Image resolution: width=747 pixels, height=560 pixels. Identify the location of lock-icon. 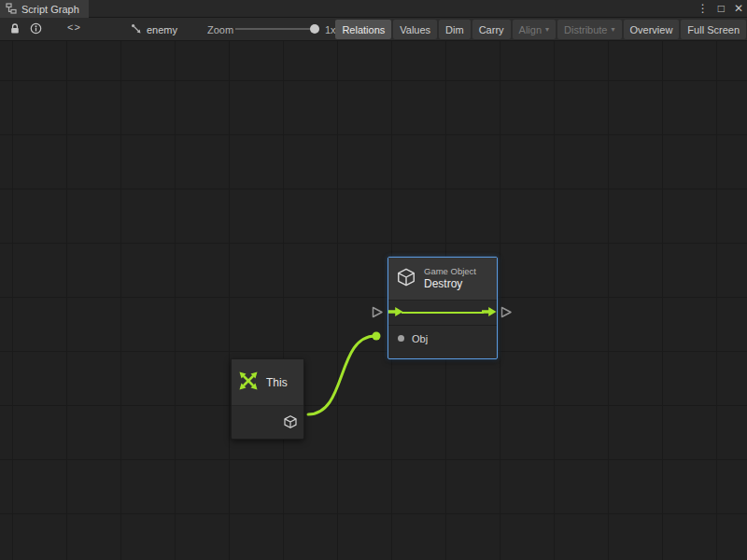
(15, 30).